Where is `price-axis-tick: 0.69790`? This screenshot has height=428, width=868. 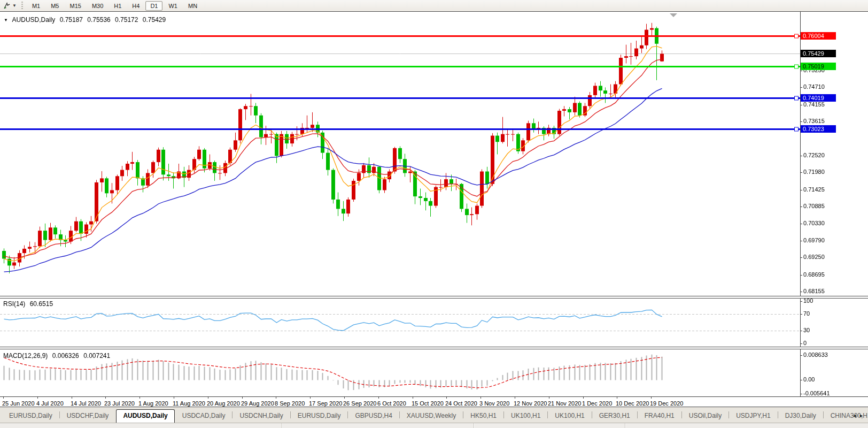
price-axis-tick: 0.69790 is located at coordinates (814, 240).